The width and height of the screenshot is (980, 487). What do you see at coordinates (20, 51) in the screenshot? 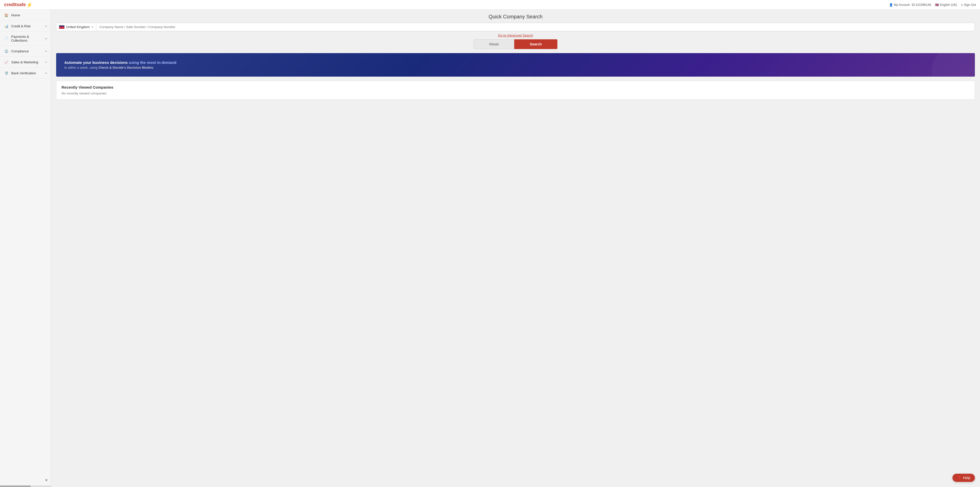
I see `sidebar-item-label-compliance: Compliance` at bounding box center [20, 51].